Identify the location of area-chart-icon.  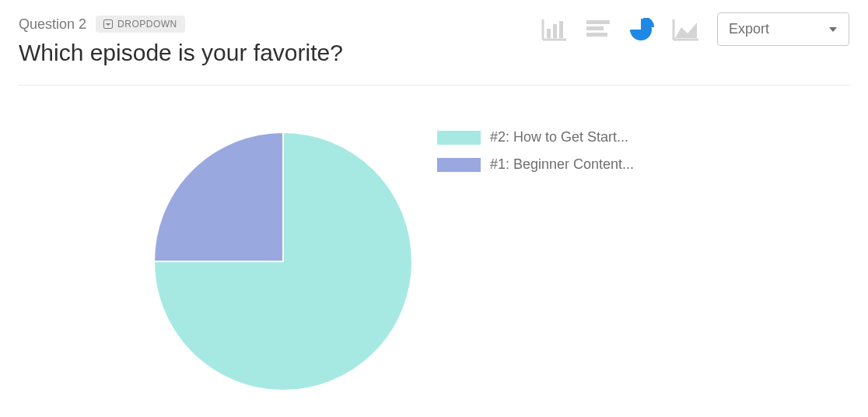
(686, 30).